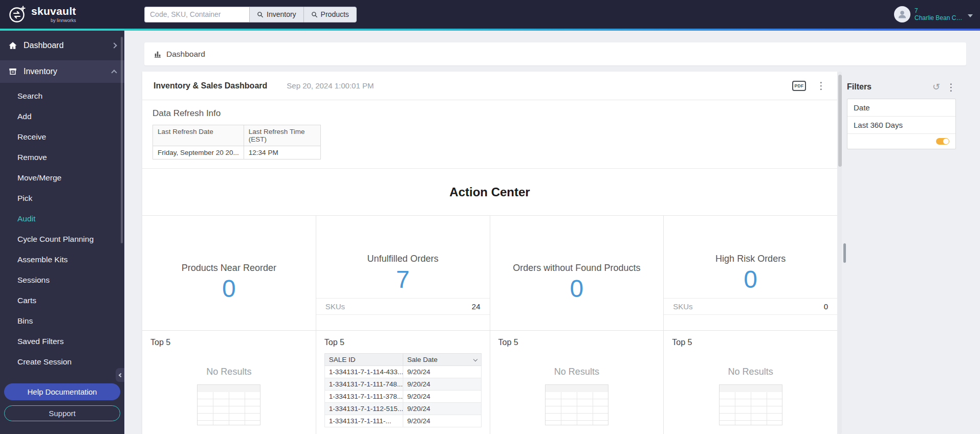 Image resolution: width=980 pixels, height=434 pixels. Describe the element at coordinates (62, 72) in the screenshot. I see `sidebar-item-inventory: Inventory` at that location.